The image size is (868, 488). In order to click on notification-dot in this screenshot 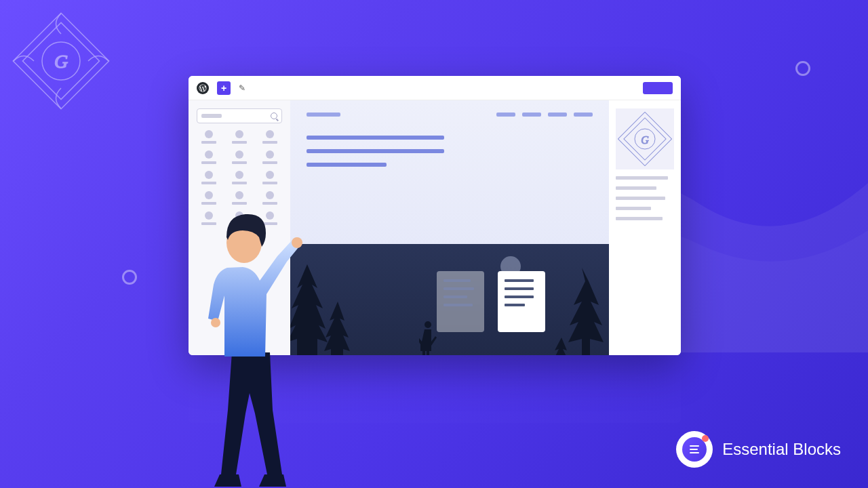, I will do `click(705, 439)`.